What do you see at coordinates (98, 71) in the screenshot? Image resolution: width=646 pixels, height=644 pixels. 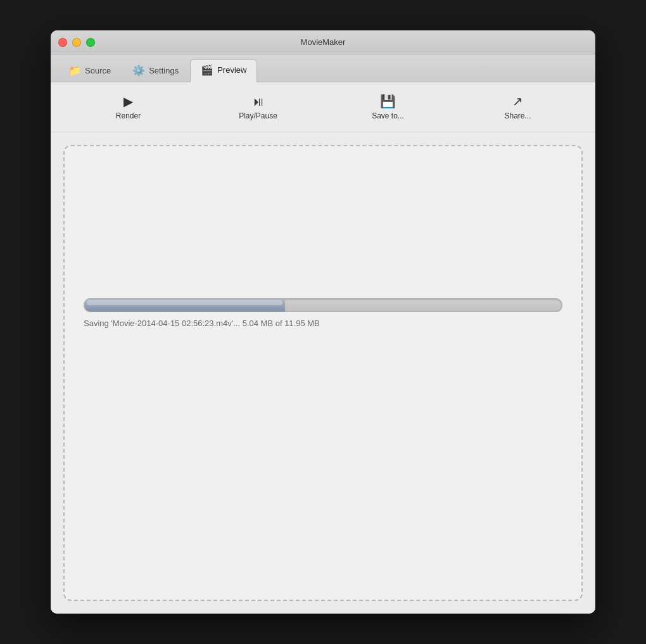 I see `tab-source-label: Source` at bounding box center [98, 71].